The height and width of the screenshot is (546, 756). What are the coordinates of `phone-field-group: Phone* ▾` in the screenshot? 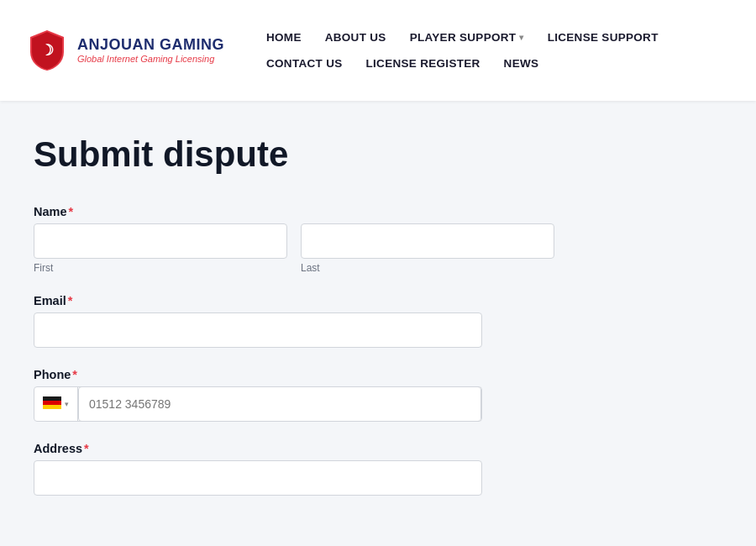 It's located at (294, 395).